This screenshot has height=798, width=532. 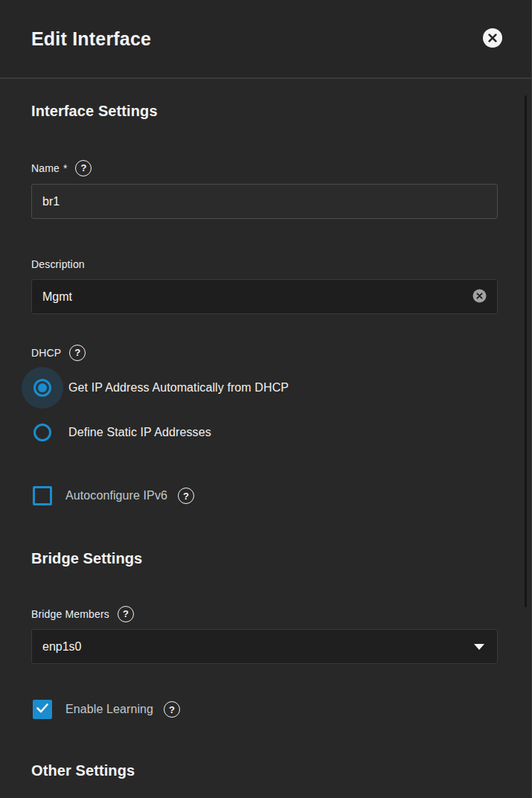 I want to click on description-label-row: Description, so click(x=264, y=264).